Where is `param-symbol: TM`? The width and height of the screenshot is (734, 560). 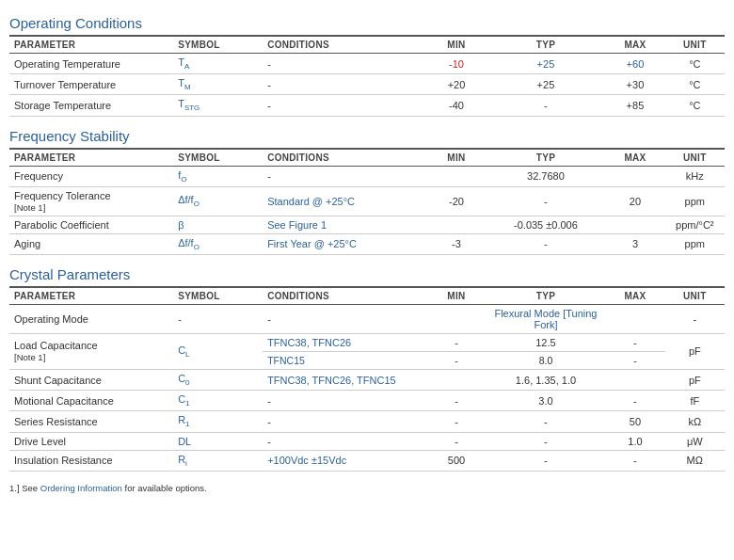
param-symbol: TM is located at coordinates (218, 85).